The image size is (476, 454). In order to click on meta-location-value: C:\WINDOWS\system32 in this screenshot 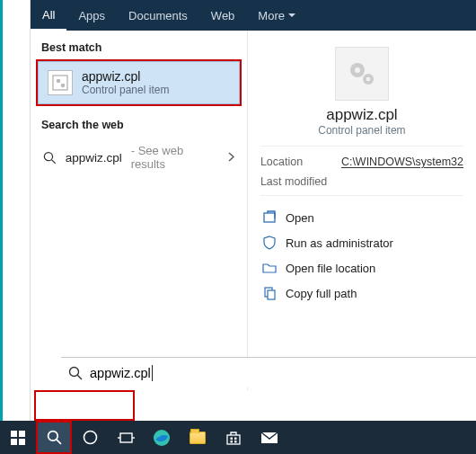, I will do `click(402, 162)`.